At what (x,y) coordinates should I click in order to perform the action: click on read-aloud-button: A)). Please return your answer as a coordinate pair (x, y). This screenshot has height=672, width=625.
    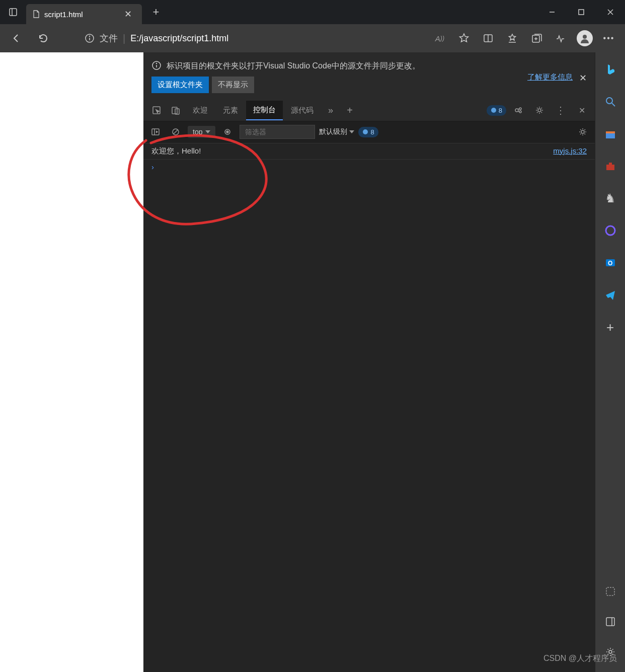
    Looking at the image, I should click on (440, 38).